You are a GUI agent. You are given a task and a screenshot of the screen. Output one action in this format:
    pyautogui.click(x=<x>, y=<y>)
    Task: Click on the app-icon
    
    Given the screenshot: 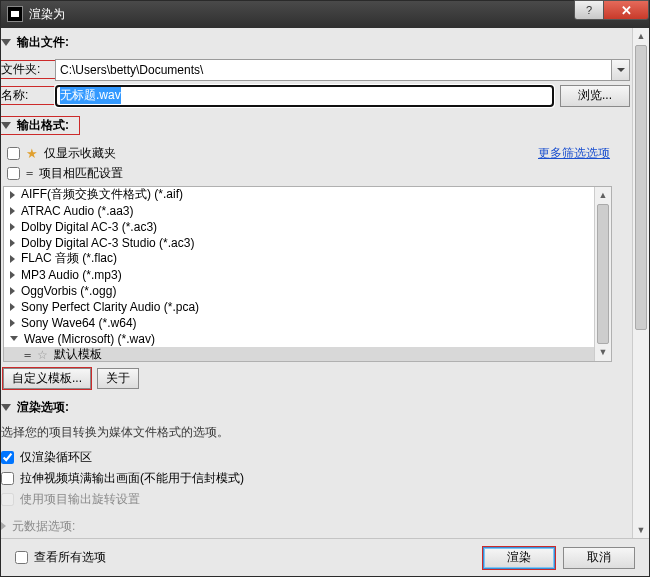 What is the action you would take?
    pyautogui.click(x=15, y=14)
    